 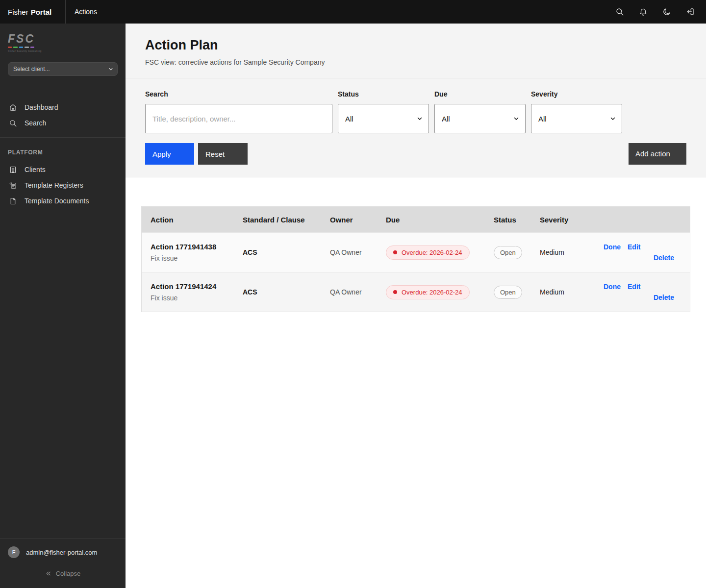 I want to click on page-header: Action Plan FSC view: corrective actions…, so click(x=416, y=51).